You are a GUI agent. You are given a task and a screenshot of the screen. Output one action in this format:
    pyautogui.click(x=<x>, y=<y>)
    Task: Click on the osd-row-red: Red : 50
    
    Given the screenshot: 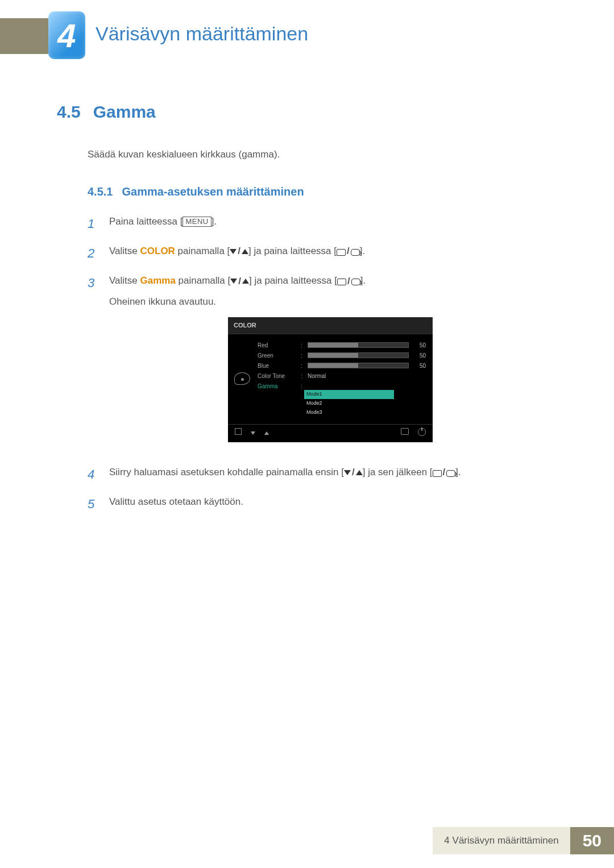 What is the action you would take?
    pyautogui.click(x=342, y=345)
    